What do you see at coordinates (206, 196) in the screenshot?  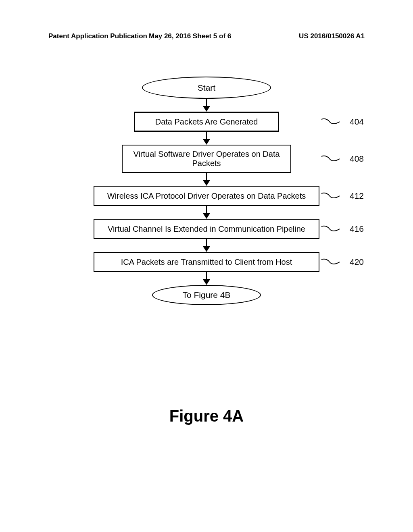 I see `process-box: Wireless ICA Protocol Driver Operates on…` at bounding box center [206, 196].